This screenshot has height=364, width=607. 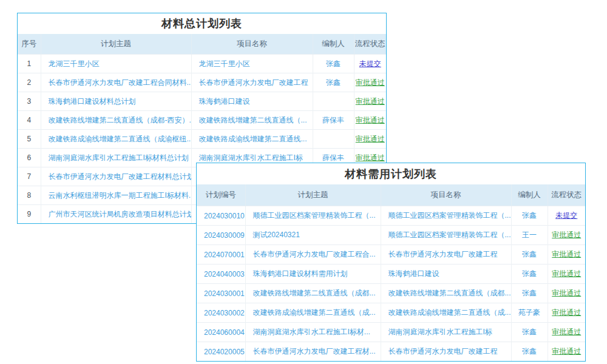 What do you see at coordinates (225, 332) in the screenshot?
I see `plan-number-link: 2024060004` at bounding box center [225, 332].